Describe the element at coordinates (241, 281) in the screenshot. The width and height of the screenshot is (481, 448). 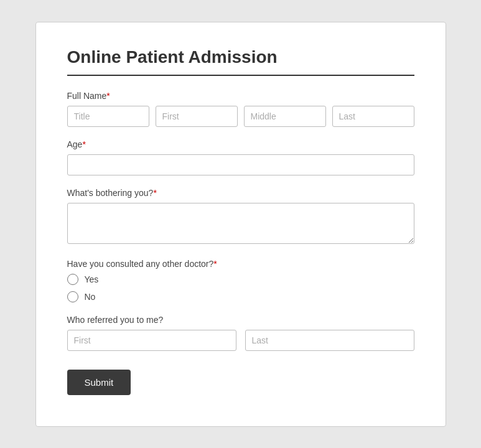
I see `consulted-doctor-group: Have you consulted any other doctor?* Ye…` at that location.